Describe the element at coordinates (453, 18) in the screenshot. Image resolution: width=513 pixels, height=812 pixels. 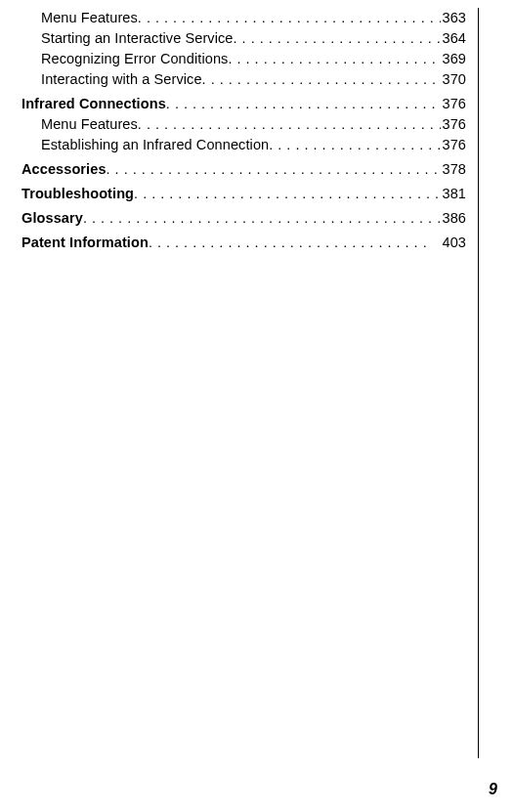
I see `toc-page: 363` at that location.